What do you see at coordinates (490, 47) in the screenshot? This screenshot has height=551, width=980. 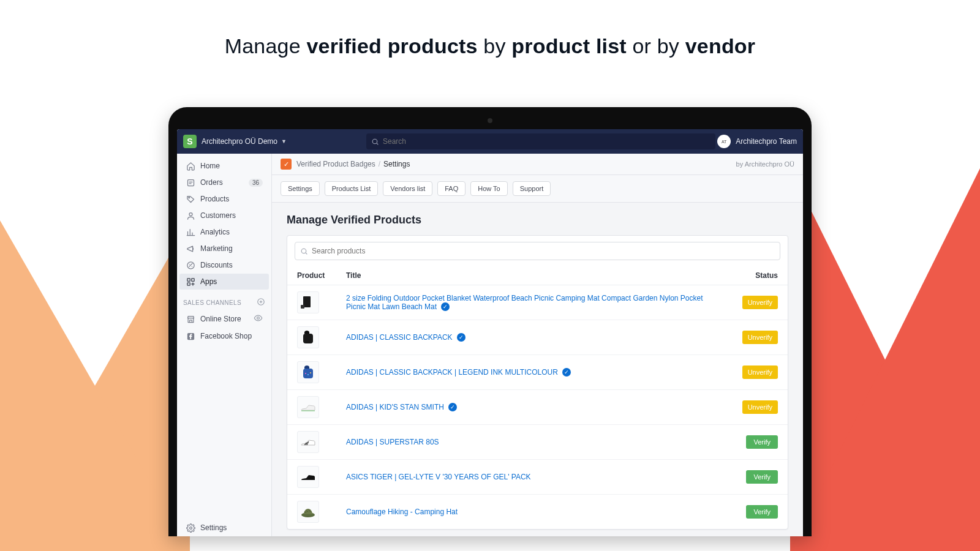 I see `hero-headline: Manage verified products by product list…` at bounding box center [490, 47].